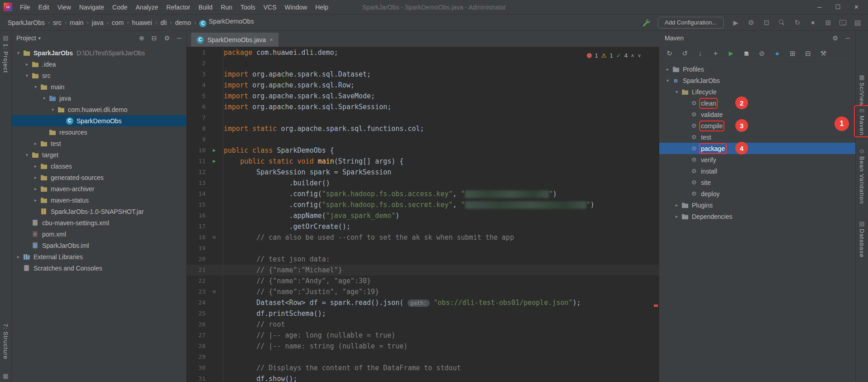  Describe the element at coordinates (98, 23) in the screenshot. I see `breadcrumb-item-java: java` at that location.